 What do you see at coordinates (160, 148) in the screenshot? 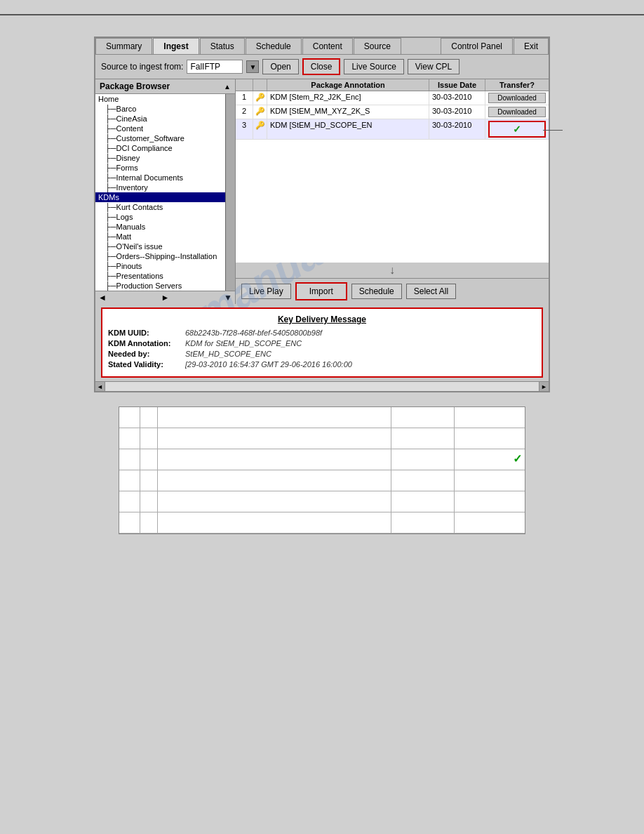
I see `tree-item-dci-compliance: ├─DCI Compliance` at bounding box center [160, 148].